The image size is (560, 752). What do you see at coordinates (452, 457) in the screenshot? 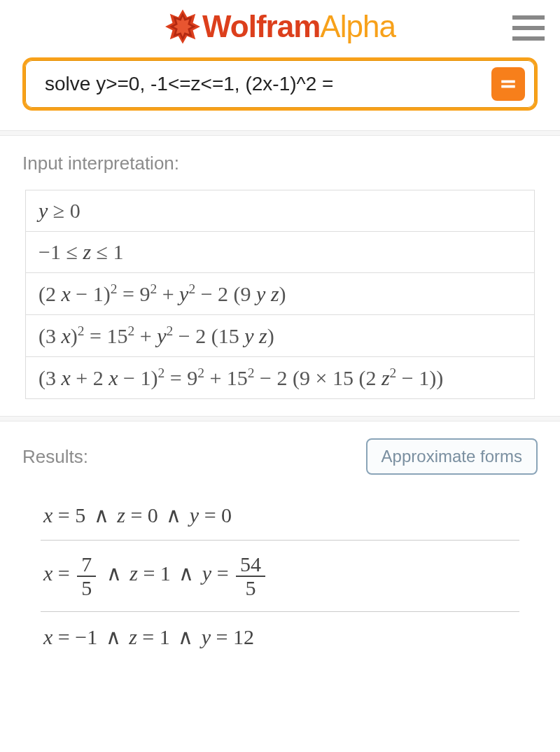
I see `approximate-forms-button: Approximate forms` at bounding box center [452, 457].